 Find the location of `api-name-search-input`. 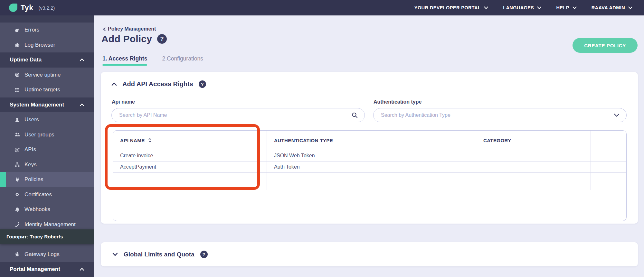

api-name-search-input is located at coordinates (238, 115).